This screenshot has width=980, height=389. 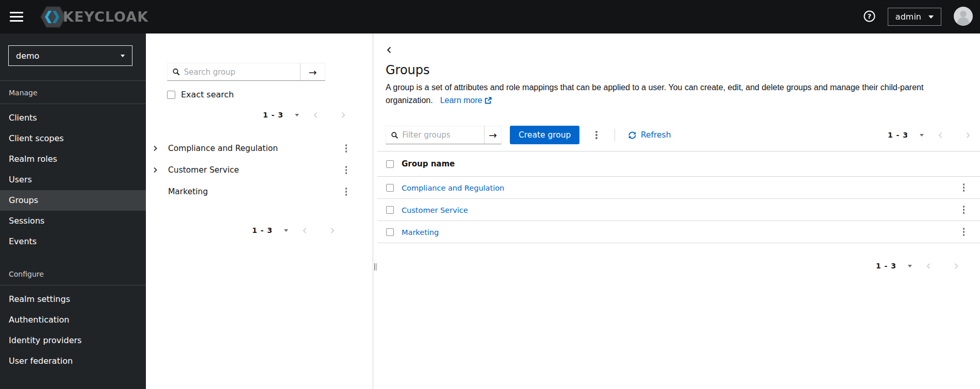 I want to click on filter-groups-input, so click(x=443, y=135).